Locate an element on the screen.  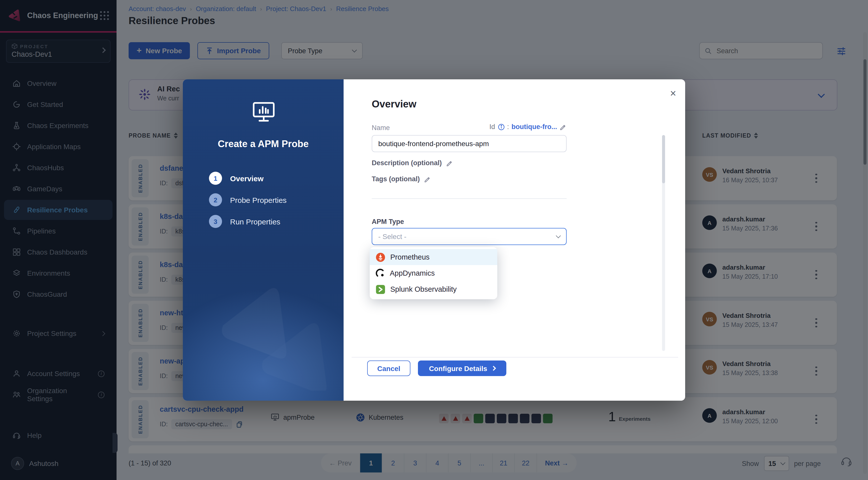
probe-name-input is located at coordinates (469, 143).